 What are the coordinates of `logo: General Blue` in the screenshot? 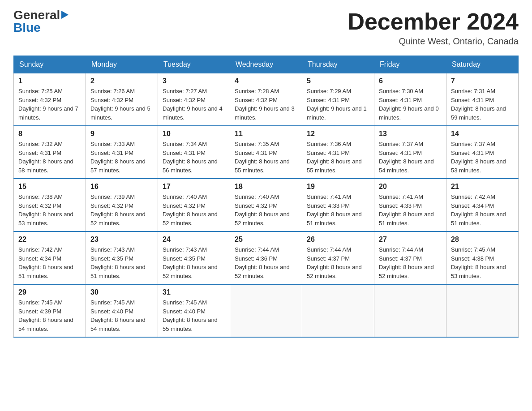 It's located at (41, 21).